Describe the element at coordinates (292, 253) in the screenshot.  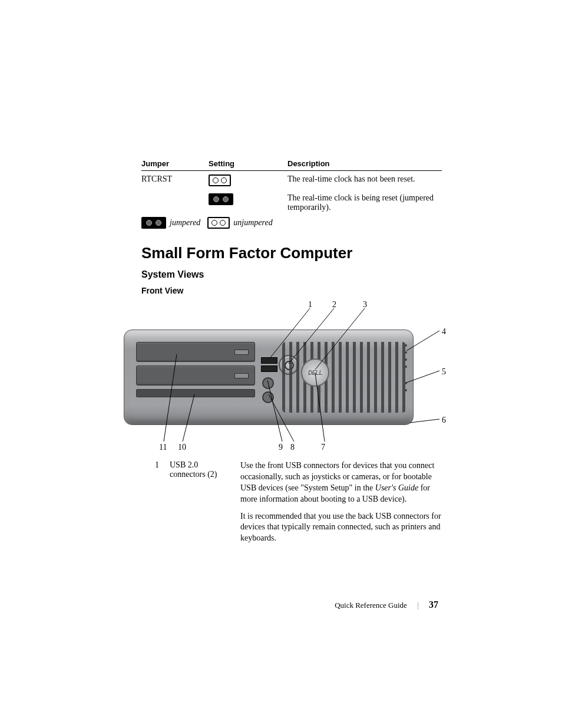
I see `heading-small-form-factor: Small Form Factor Computer` at that location.